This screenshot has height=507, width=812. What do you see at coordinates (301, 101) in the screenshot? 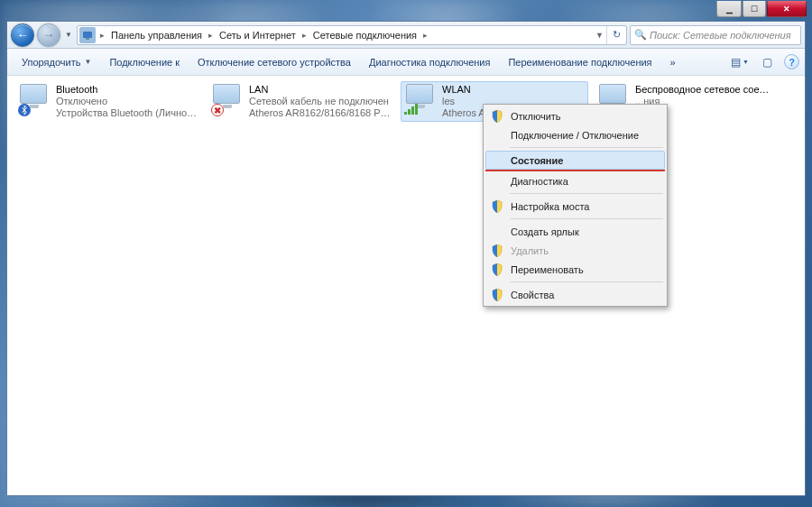
I see `connection-item-lan: ✖ LAN Сетевой кабель не подключен Athero…` at bounding box center [301, 101].